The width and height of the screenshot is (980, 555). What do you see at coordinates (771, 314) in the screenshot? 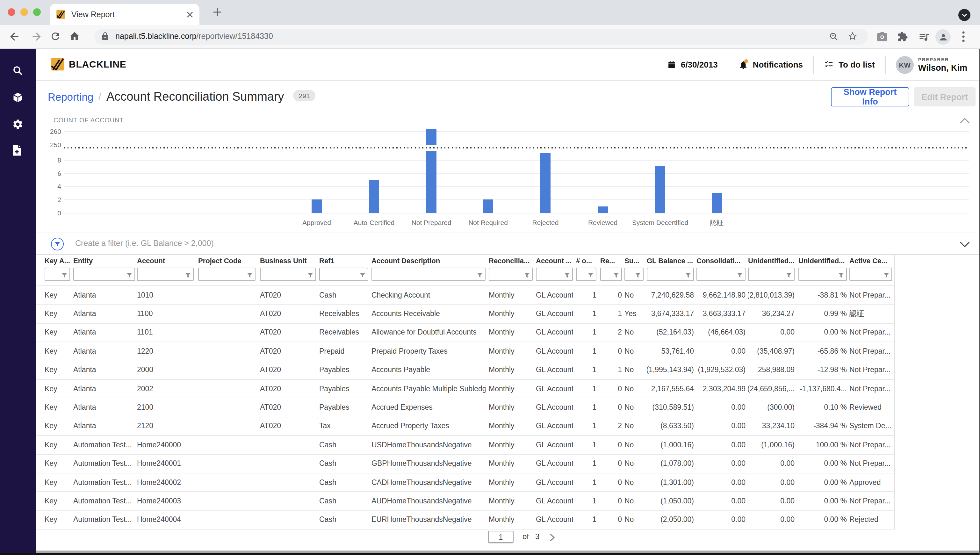
I see `cell: 36,234.27` at bounding box center [771, 314].